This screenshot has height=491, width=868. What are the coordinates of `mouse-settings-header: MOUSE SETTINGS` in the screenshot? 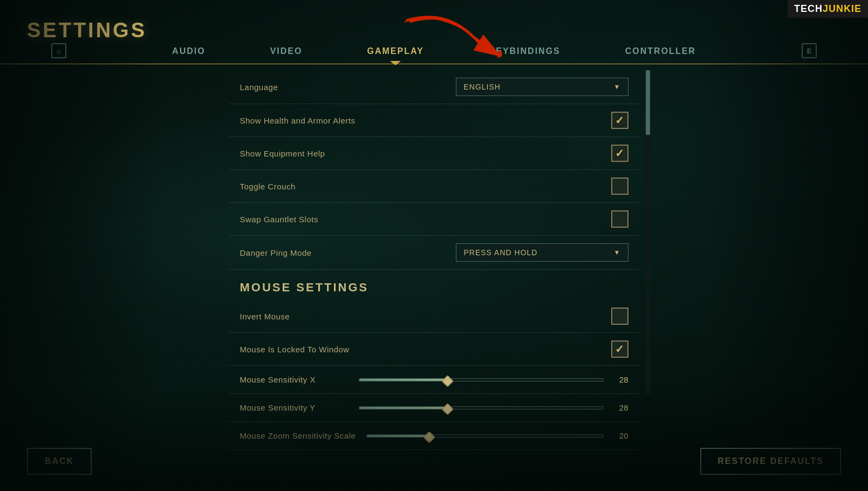 It's located at (434, 285).